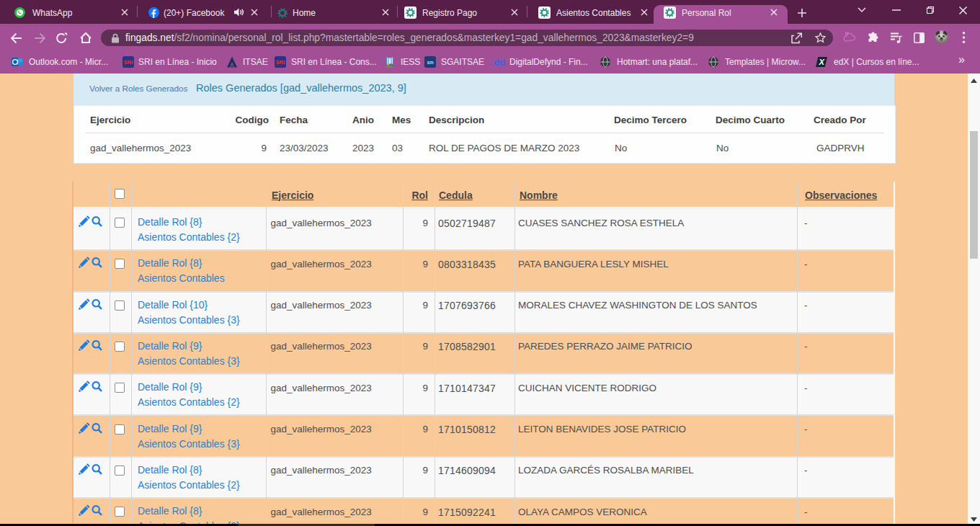 Image resolution: width=980 pixels, height=526 pixels. Describe the element at coordinates (499, 62) in the screenshot. I see `svg-text: dd` at that location.